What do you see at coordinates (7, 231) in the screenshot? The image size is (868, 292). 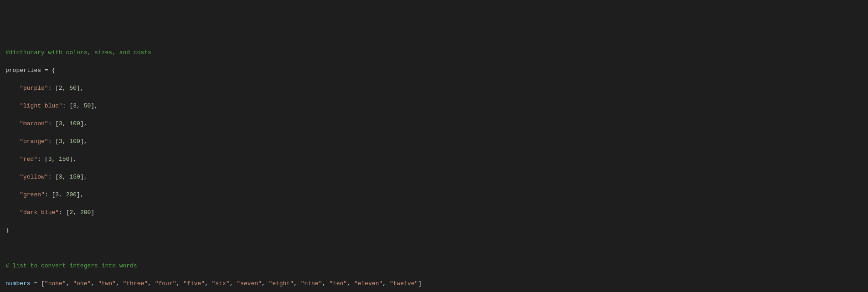 I see `properties-close: }` at bounding box center [7, 231].